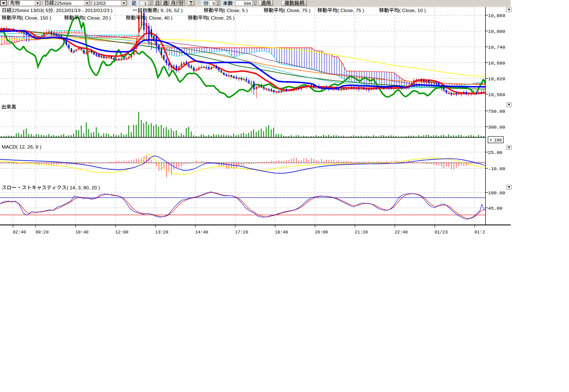 This screenshot has height=392, width=569. I want to click on svg-text: ( Close, 25 ), so click(221, 18).